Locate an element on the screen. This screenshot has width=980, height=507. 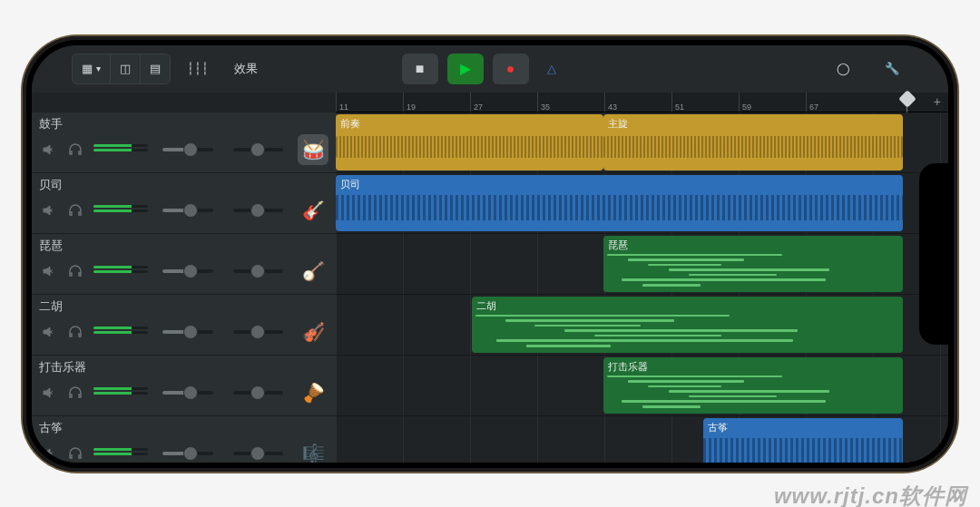
instrument-icon: 🎸 is located at coordinates (313, 210).